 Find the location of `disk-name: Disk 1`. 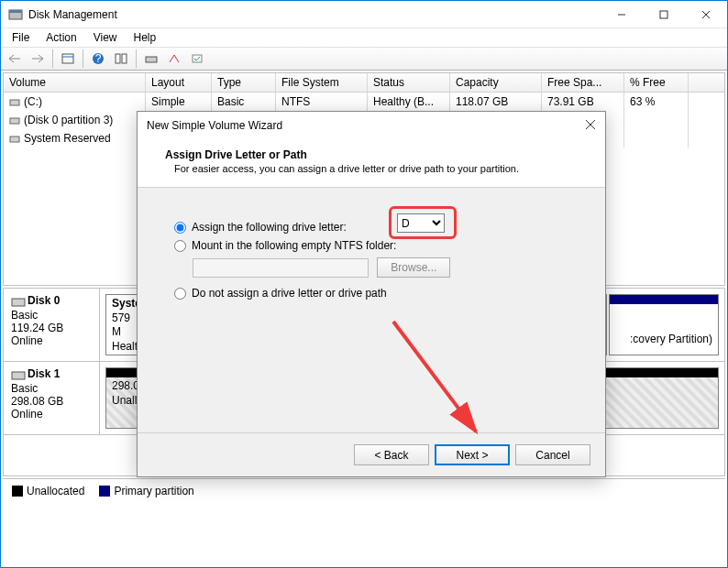

disk-name: Disk 1 is located at coordinates (44, 374).